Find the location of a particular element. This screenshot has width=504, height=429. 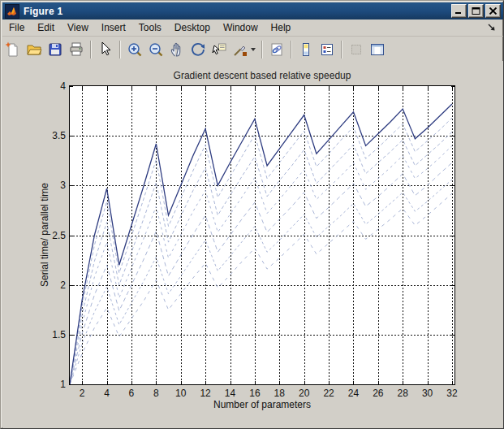

menu-help: Help is located at coordinates (281, 28).